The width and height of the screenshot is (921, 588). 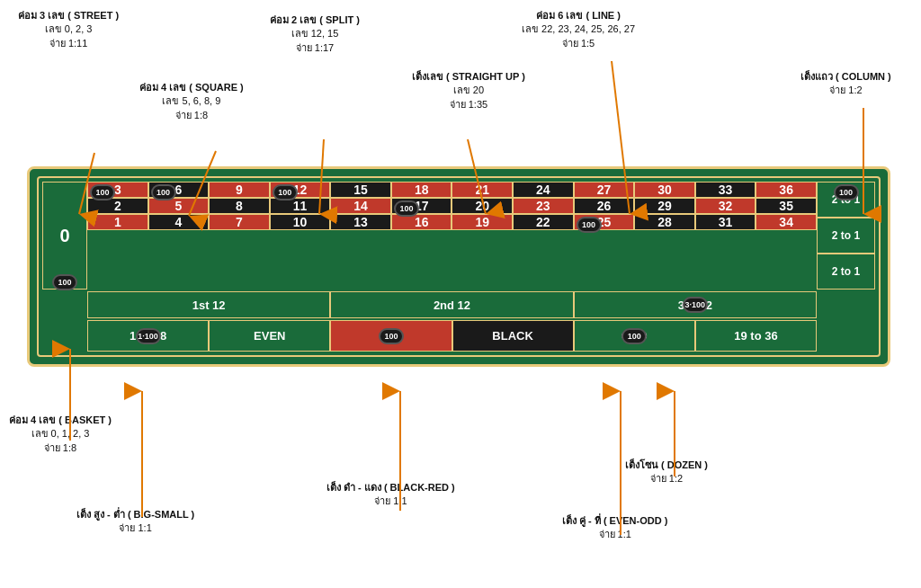 I want to click on annotation-split: ค่อม 2 เลข ( SPLIT ) เลข 12, 15 จ่าย 1:1…, so click(x=315, y=34).